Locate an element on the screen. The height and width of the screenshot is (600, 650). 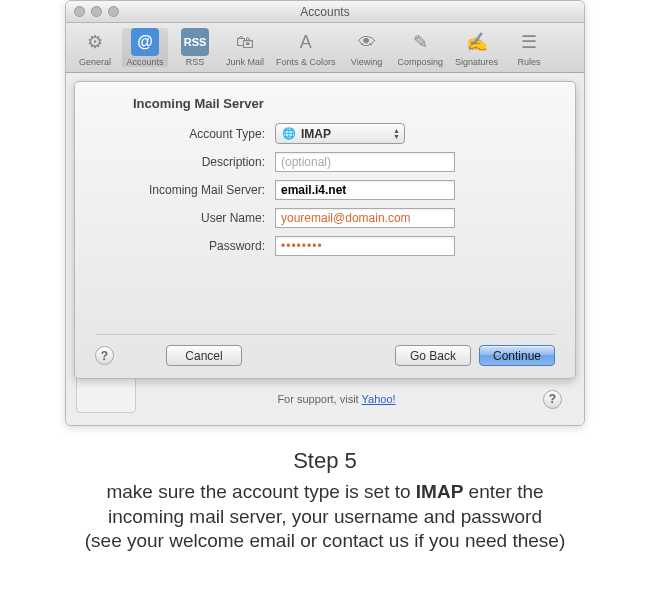
go-back-button: Go Back is located at coordinates (433, 356).